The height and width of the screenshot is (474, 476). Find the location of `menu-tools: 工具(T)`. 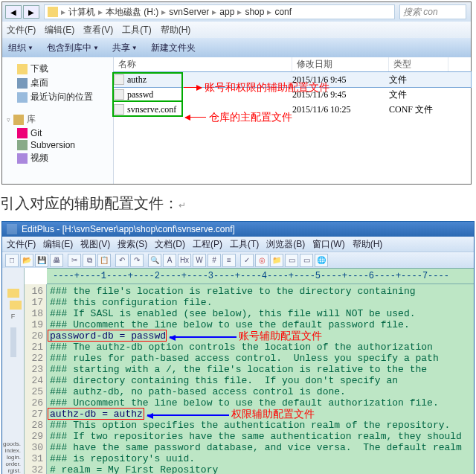

menu-tools: 工具(T) is located at coordinates (137, 30).